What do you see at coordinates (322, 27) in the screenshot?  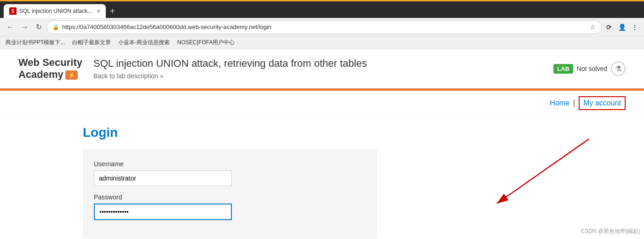 I see `nav-bar: ← → ↻ 🔒 https://0a7400560303466ac12de56a…` at bounding box center [322, 27].